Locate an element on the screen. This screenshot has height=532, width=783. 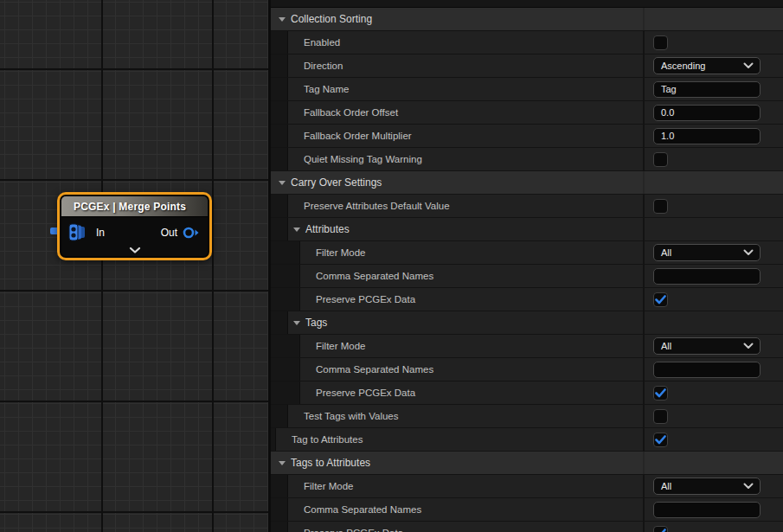
node-merge-points: PCGEx | Merge Points is located at coordinates (135, 227).